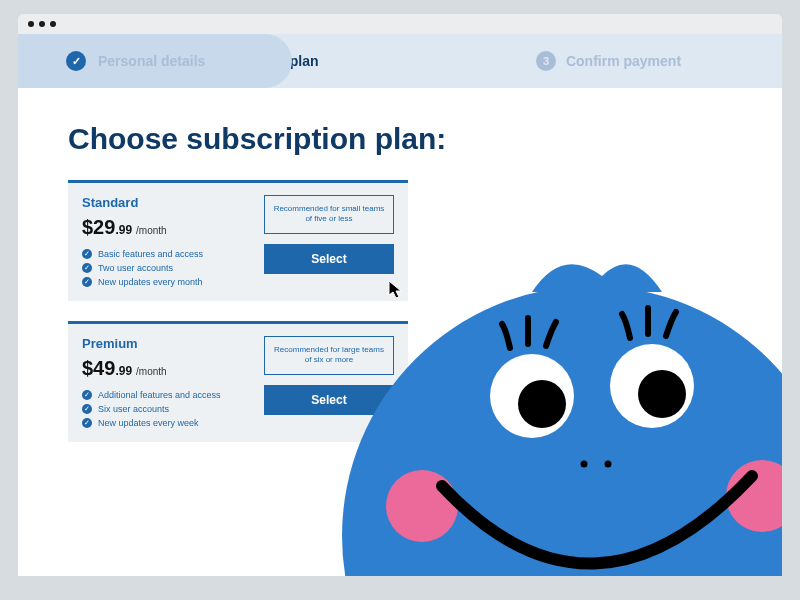  What do you see at coordinates (608, 61) in the screenshot?
I see `step-confirm-payment: 3 Confirm payment` at bounding box center [608, 61].